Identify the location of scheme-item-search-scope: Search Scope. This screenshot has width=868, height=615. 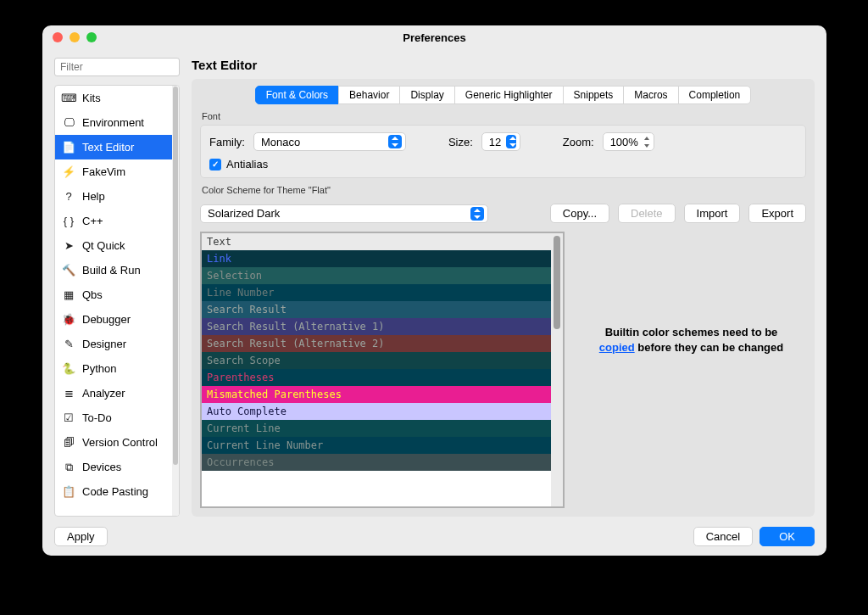
(376, 361).